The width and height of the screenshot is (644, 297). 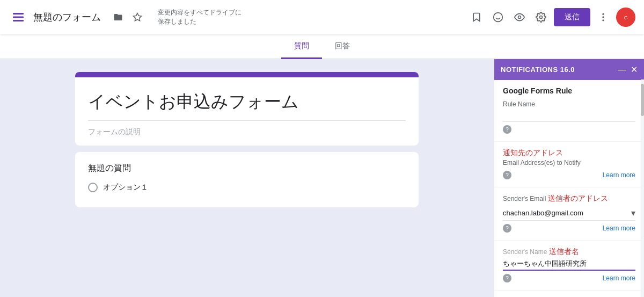 I want to click on topbar-right: 送信 C, so click(x=552, y=17).